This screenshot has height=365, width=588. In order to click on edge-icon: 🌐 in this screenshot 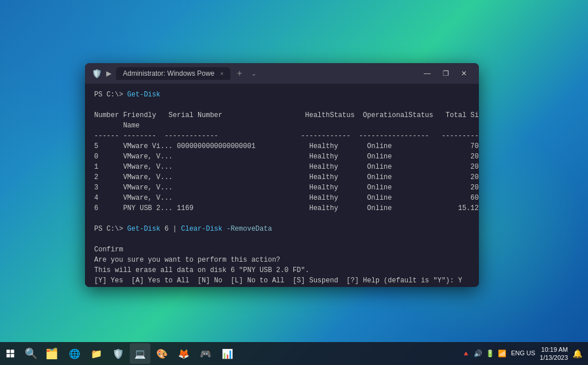, I will do `click(75, 354)`.